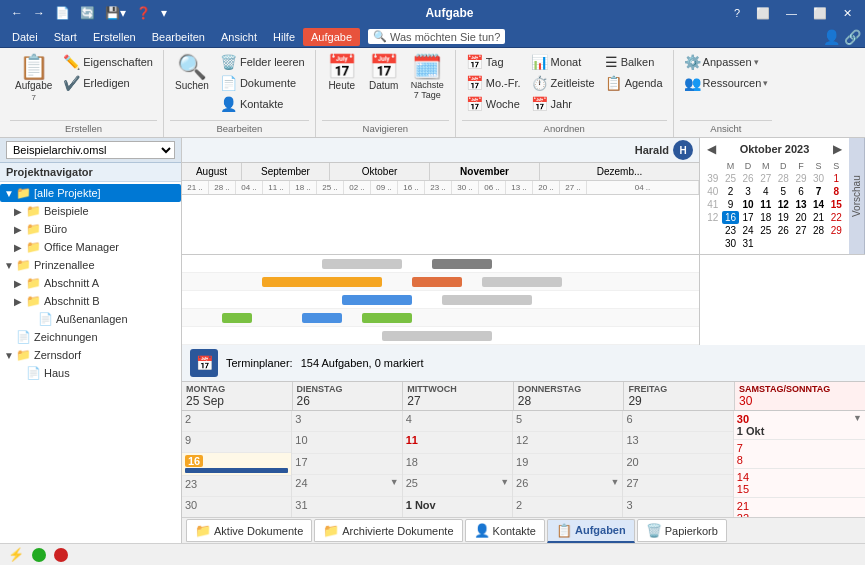  I want to click on cal-day-30: 30, so click(731, 244).